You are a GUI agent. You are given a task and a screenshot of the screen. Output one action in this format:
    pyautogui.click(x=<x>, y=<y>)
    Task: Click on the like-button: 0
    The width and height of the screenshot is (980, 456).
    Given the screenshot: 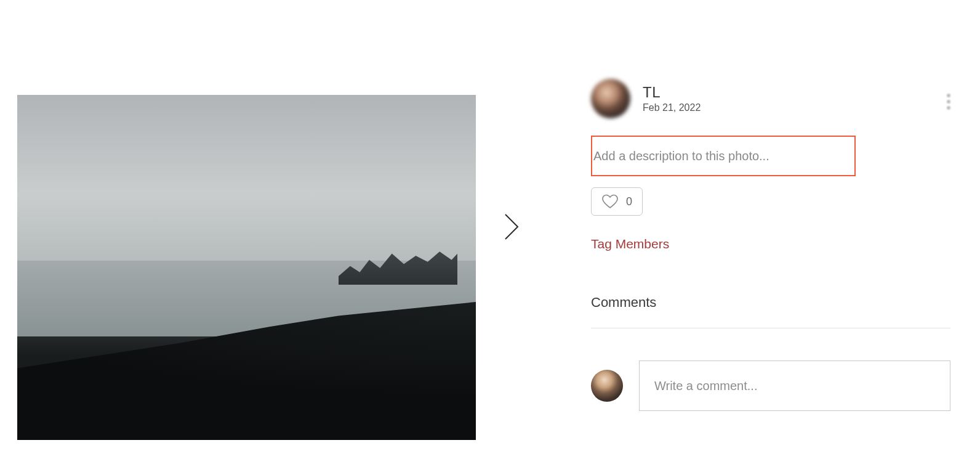 What is the action you would take?
    pyautogui.click(x=617, y=202)
    